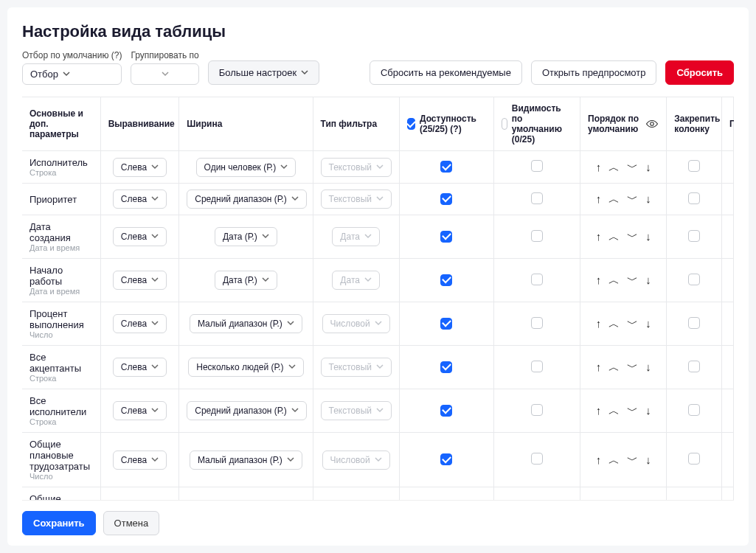 The width and height of the screenshot is (756, 553). What do you see at coordinates (246, 167) in the screenshot?
I see `width-dropdown: Один человек (Р.)` at bounding box center [246, 167].